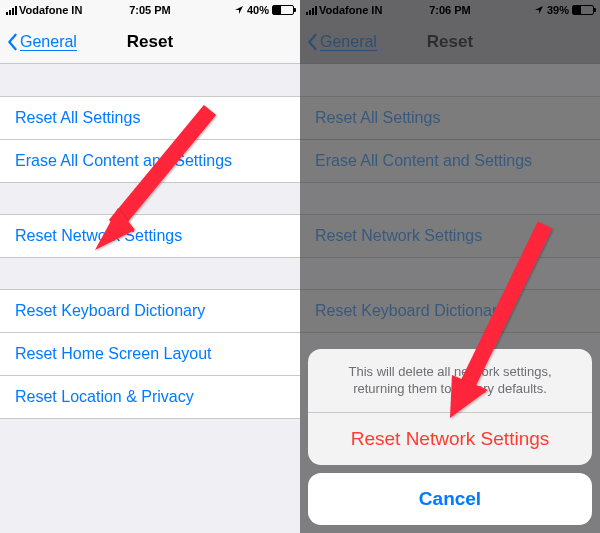 Image resolution: width=600 pixels, height=533 pixels. What do you see at coordinates (150, 311) in the screenshot?
I see `reset-keyboard-dictionary: Reset Keyboard Dictionary` at bounding box center [150, 311].